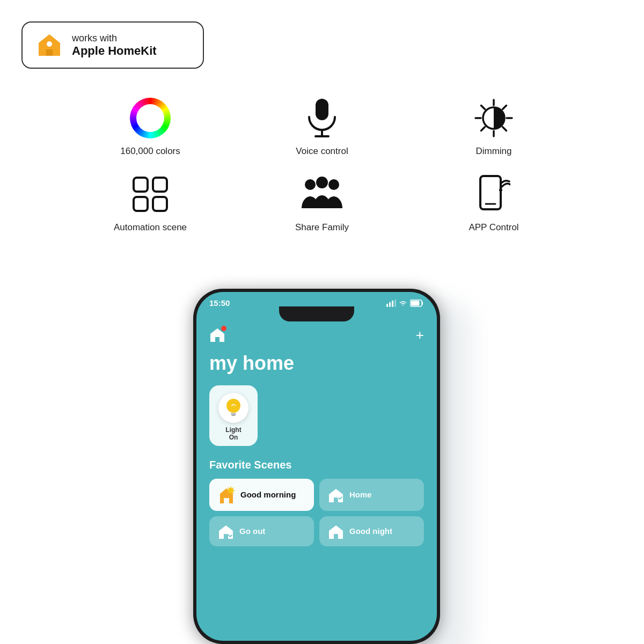  Describe the element at coordinates (317, 363) in the screenshot. I see `app-title: my home` at that location.